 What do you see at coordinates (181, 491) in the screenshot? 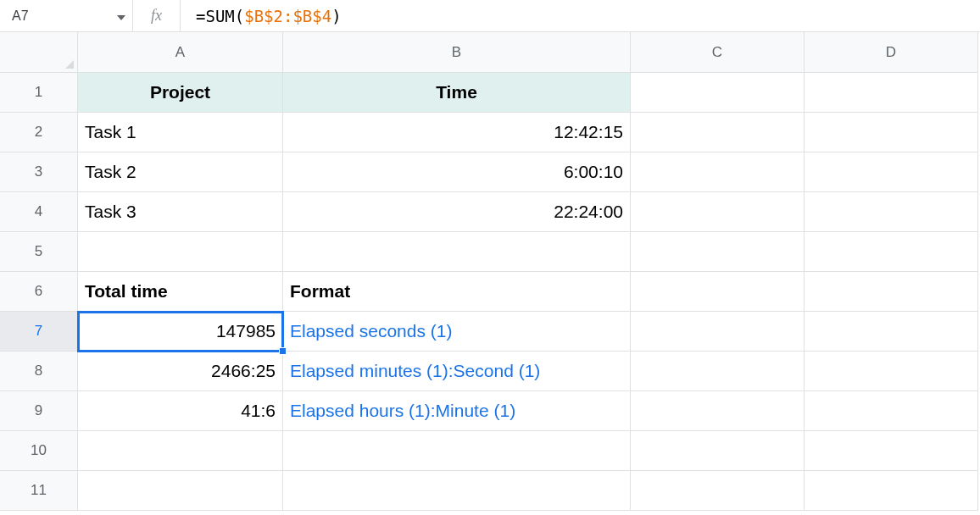
I see `cell-a11` at bounding box center [181, 491].